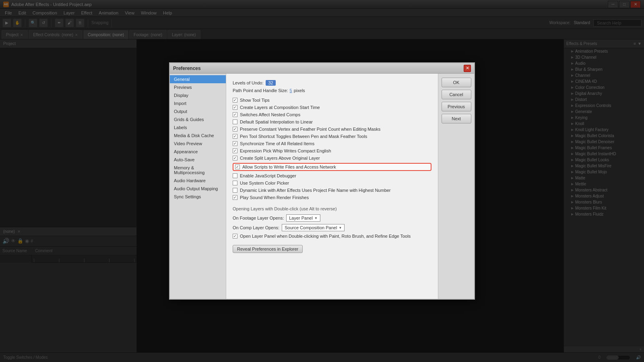  Describe the element at coordinates (198, 152) in the screenshot. I see `prefs-nav-appearance: Appearance` at that location.